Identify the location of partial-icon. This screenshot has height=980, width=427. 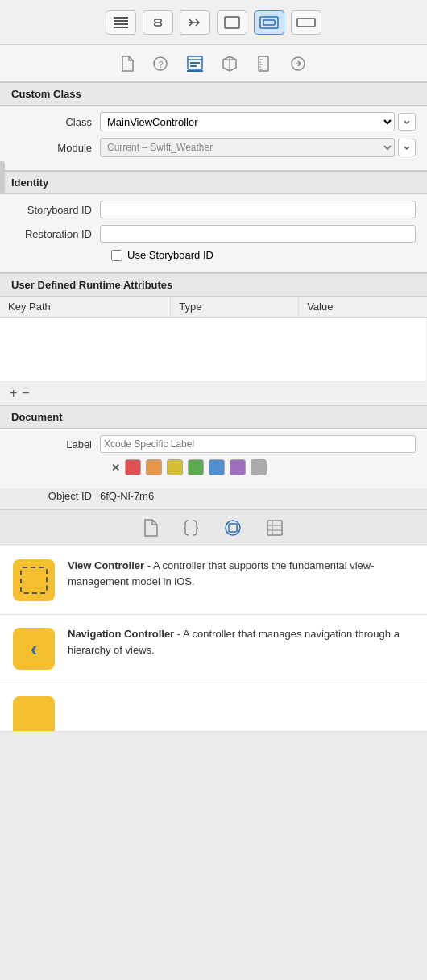
(34, 714).